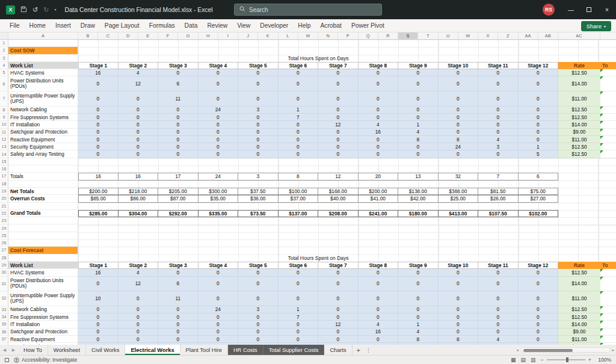 This screenshot has width=616, height=364. Describe the element at coordinates (4, 236) in the screenshot. I see `row-header: 25` at that location.